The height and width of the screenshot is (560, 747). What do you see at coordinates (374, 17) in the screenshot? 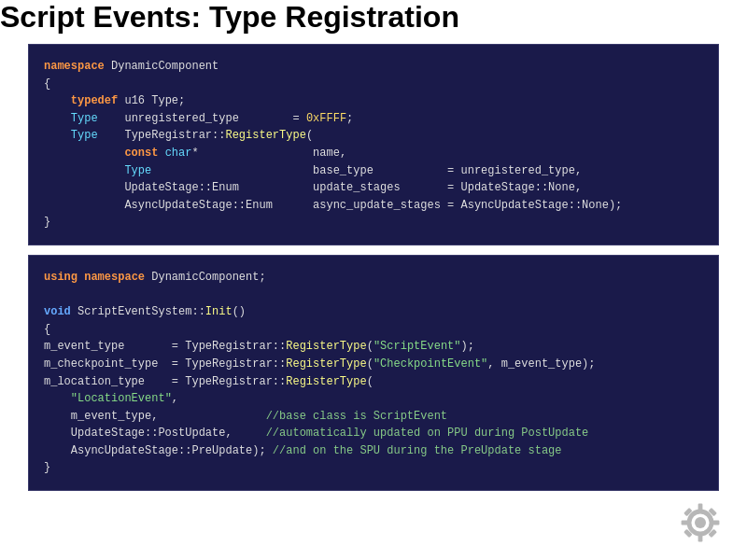
I see `title-text: Script Events: Type Registration` at bounding box center [374, 17].